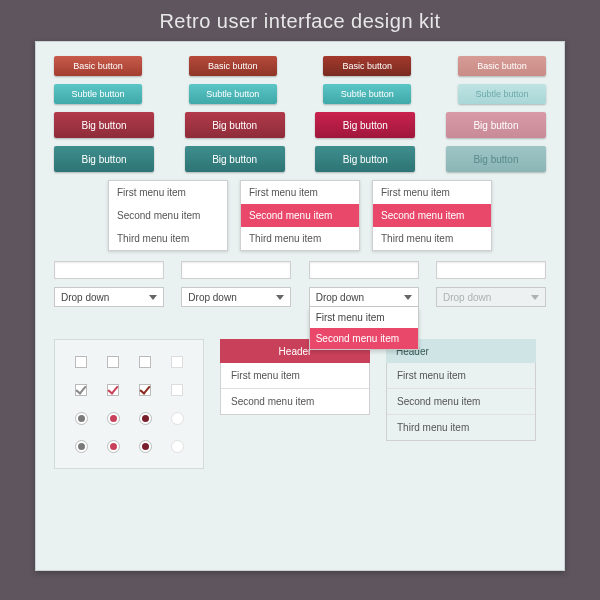 This screenshot has height=600, width=600. Describe the element at coordinates (364, 328) in the screenshot. I see `dropdown-list: First menu item Second menu item` at that location.